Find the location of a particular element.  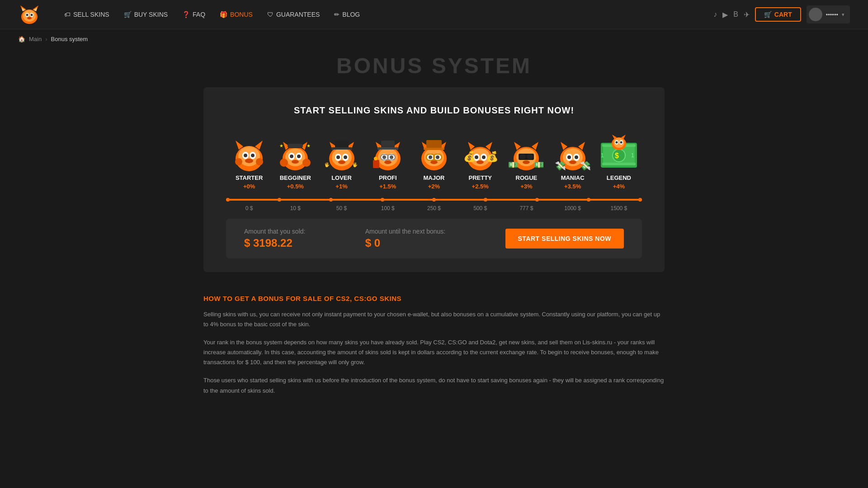

telegram-icon: ✈ is located at coordinates (747, 14).